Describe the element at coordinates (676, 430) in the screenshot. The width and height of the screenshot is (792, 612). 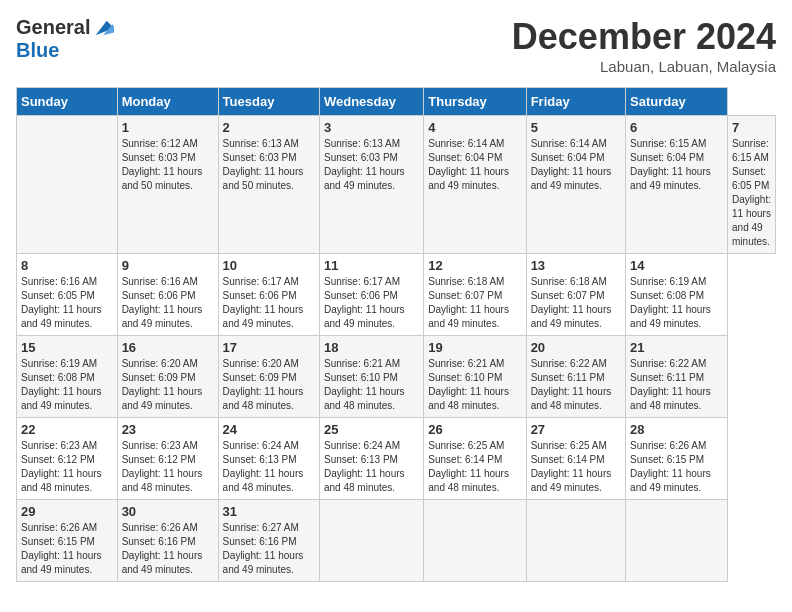
I see `day-number: 28` at that location.